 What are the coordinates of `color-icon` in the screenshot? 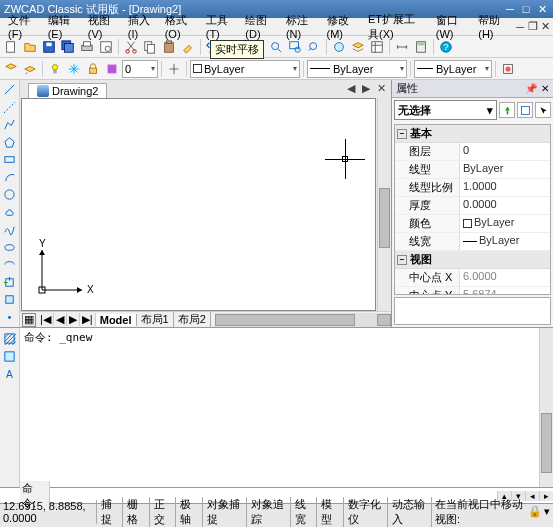 It's located at (112, 69).